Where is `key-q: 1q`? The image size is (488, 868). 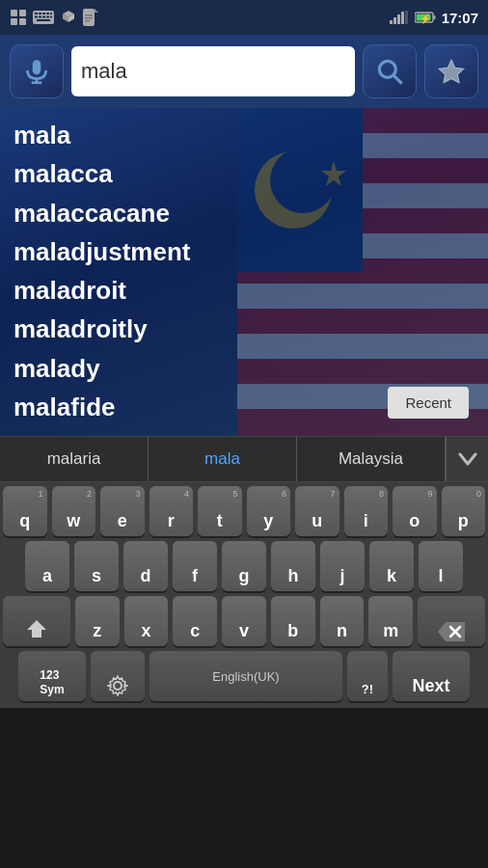
key-q: 1q is located at coordinates (25, 511).